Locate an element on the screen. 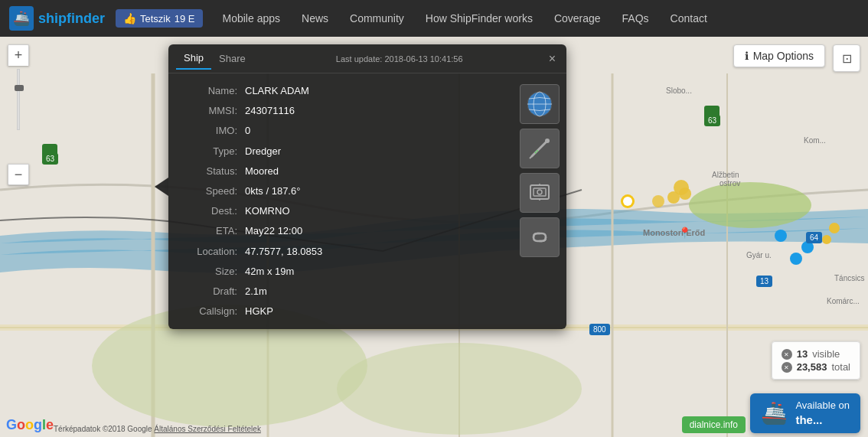  info-row-size: Size: 42m x 19m is located at coordinates (341, 272).